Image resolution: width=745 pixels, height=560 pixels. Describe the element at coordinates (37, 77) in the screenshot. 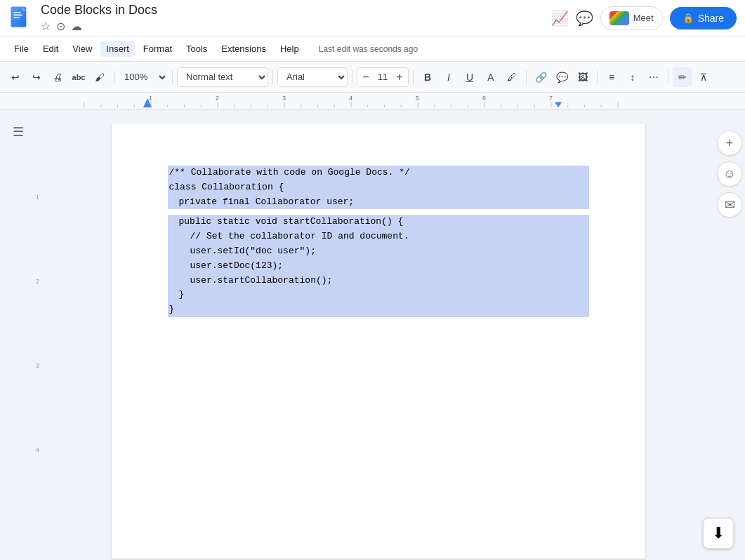

I see `redo-button: ↪` at that location.